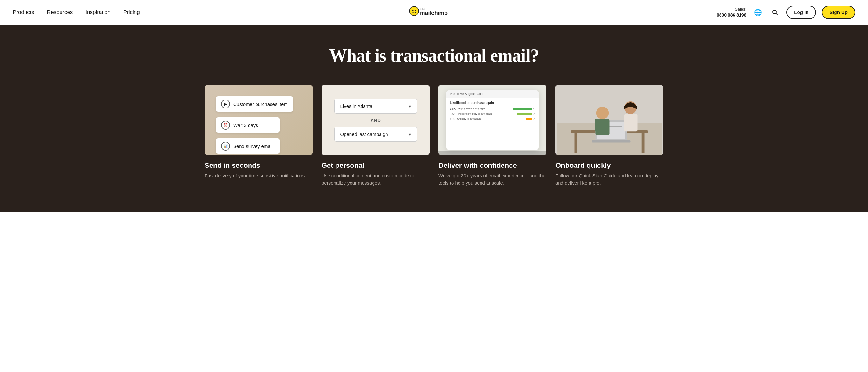  I want to click on flow-item-3: 📊 Send survey email, so click(248, 146).